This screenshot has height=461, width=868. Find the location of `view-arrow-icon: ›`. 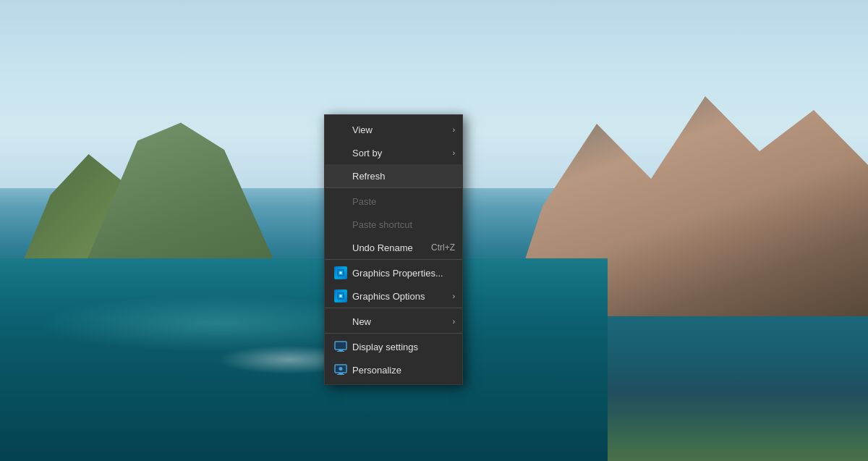

view-arrow-icon: › is located at coordinates (454, 130).